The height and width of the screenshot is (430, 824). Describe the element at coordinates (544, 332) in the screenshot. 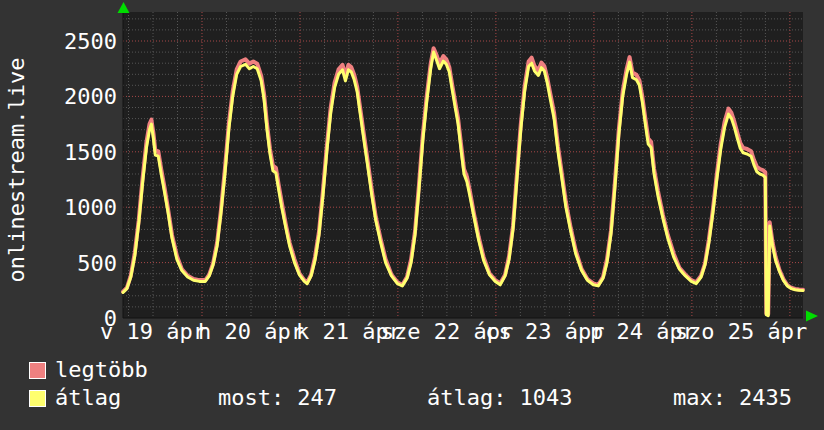

I see `svg-text: cs 23 ápr` at that location.